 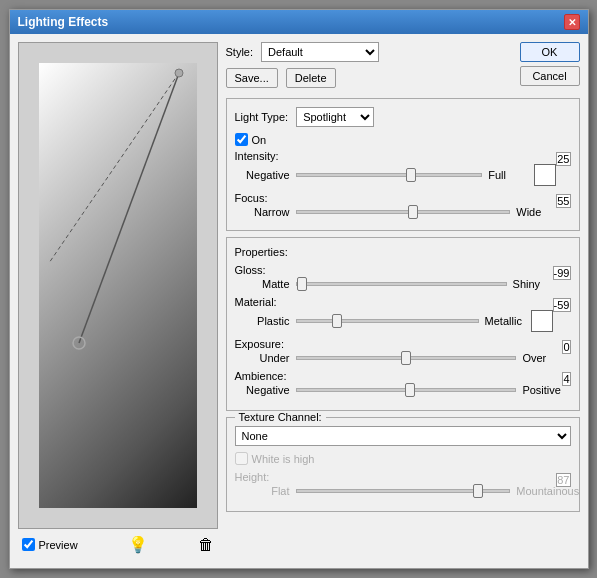 I want to click on material-slider-row: Plastic Metallic, so click(x=394, y=321).